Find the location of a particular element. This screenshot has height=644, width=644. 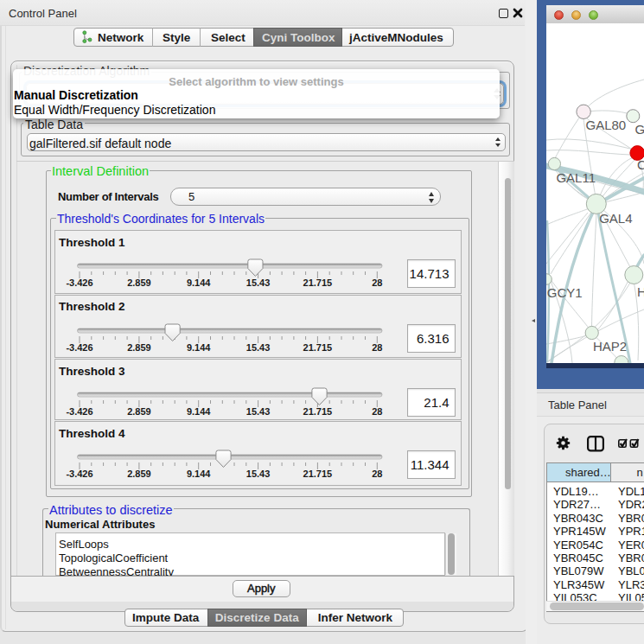

svg-text: H is located at coordinates (641, 292).